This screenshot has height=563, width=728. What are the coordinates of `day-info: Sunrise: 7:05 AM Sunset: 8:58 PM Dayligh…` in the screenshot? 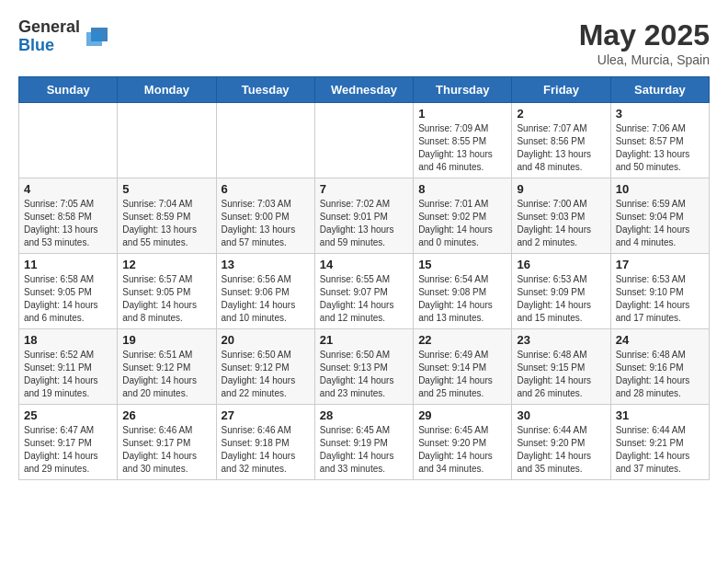 It's located at (68, 224).